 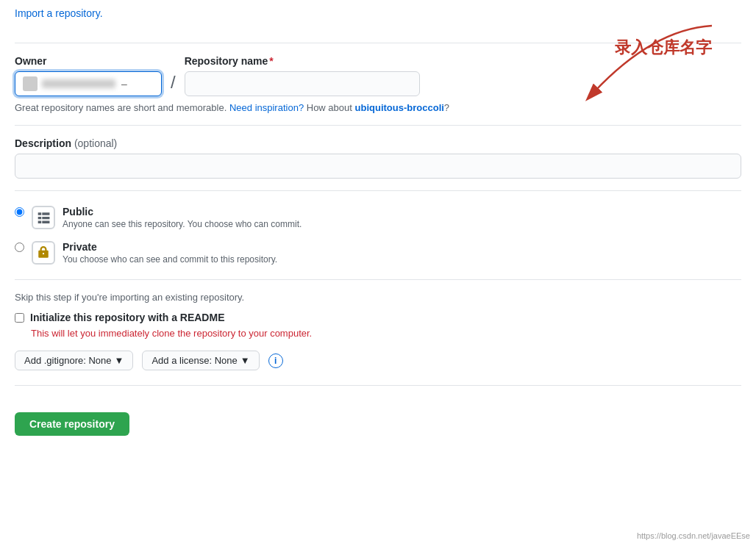 What do you see at coordinates (378, 253) in the screenshot?
I see `private-option: Private You choose who can see and commi…` at bounding box center [378, 253].